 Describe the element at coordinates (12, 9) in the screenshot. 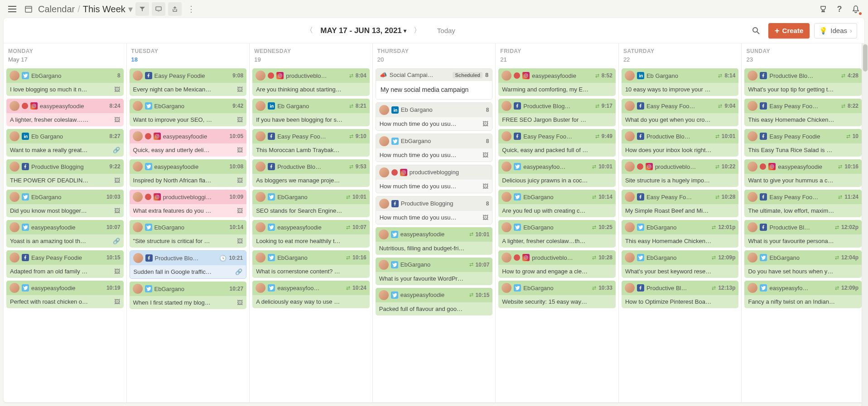

I see `menu-icon` at that location.